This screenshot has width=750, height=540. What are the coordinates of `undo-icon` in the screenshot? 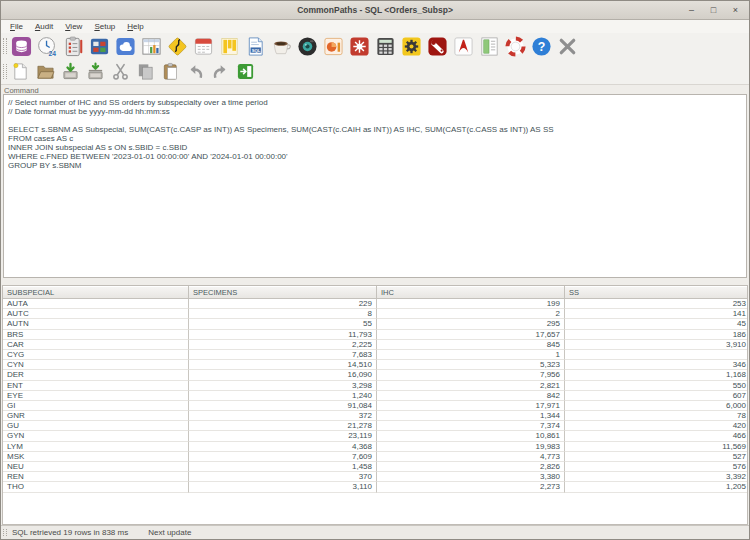 It's located at (196, 72).